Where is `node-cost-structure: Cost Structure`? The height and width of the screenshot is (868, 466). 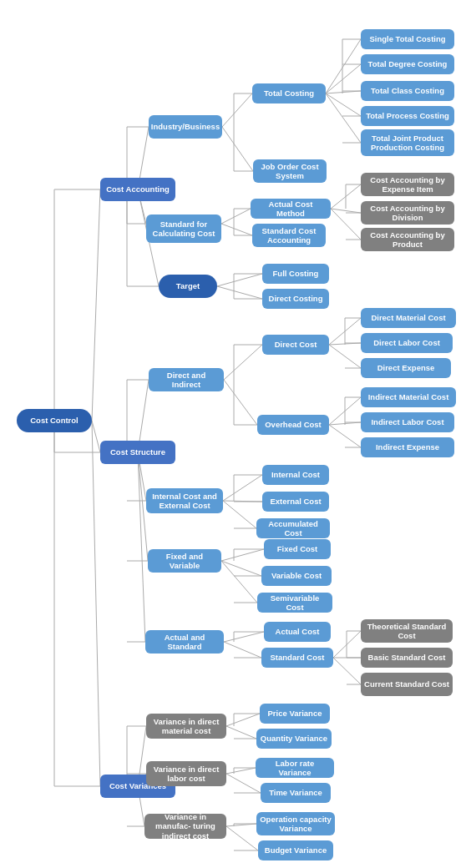
node-cost-structure: Cost Structure is located at coordinates (138, 452).